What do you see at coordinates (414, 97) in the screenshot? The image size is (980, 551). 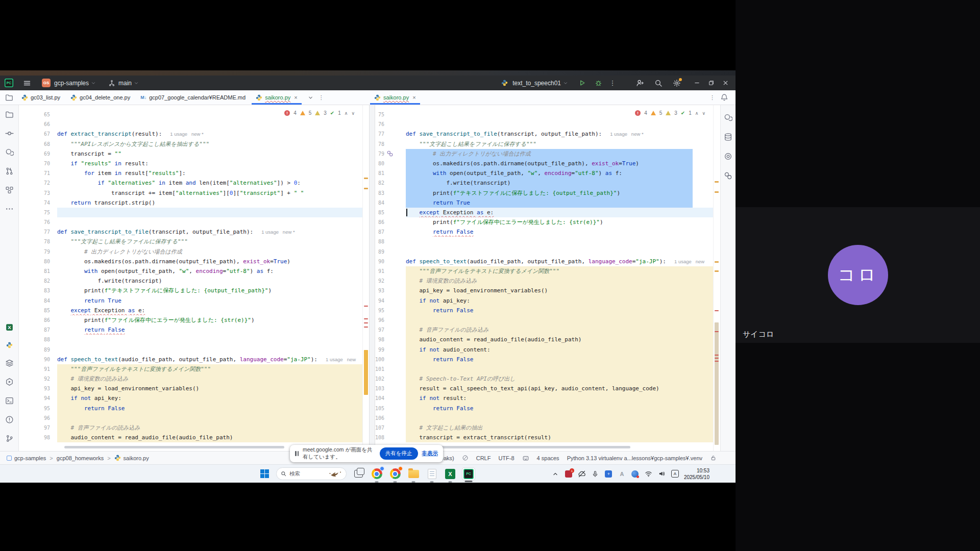 I see `close-icon: ×` at bounding box center [414, 97].